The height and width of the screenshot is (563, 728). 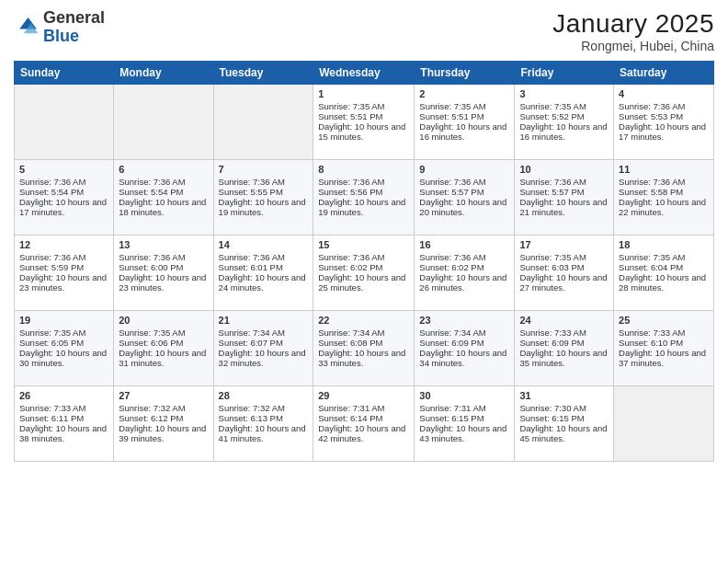 I want to click on day-cell: 28Sunrise: 7:32 AMSunset: 6:13 PMDayligh…, so click(x=263, y=424).